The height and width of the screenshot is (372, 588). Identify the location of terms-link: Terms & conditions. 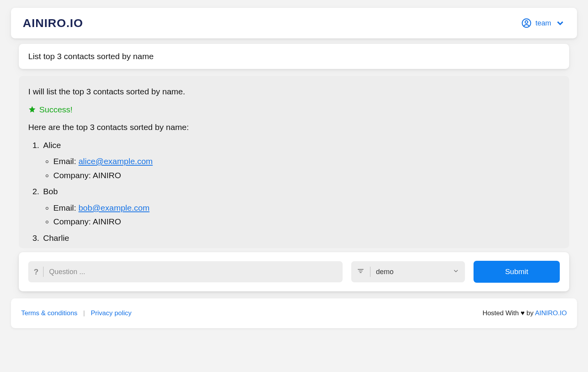
(49, 313).